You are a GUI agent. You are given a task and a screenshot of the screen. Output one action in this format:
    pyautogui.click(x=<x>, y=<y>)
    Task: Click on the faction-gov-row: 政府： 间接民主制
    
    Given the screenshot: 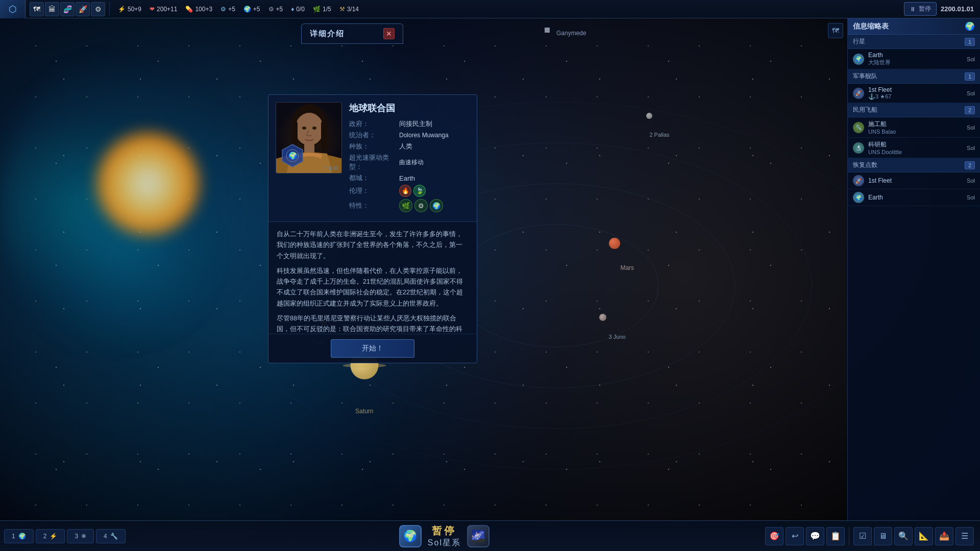 What is the action you would take?
    pyautogui.click(x=409, y=124)
    